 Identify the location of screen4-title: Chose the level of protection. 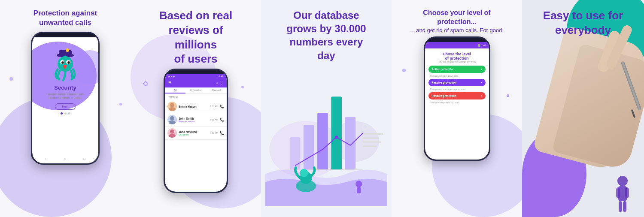
(457, 56).